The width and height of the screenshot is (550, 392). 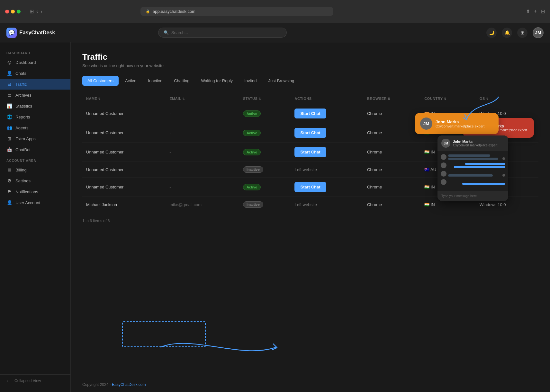 I want to click on address-bar: 🔒 app.easychatdesk.com, so click(x=237, y=12).